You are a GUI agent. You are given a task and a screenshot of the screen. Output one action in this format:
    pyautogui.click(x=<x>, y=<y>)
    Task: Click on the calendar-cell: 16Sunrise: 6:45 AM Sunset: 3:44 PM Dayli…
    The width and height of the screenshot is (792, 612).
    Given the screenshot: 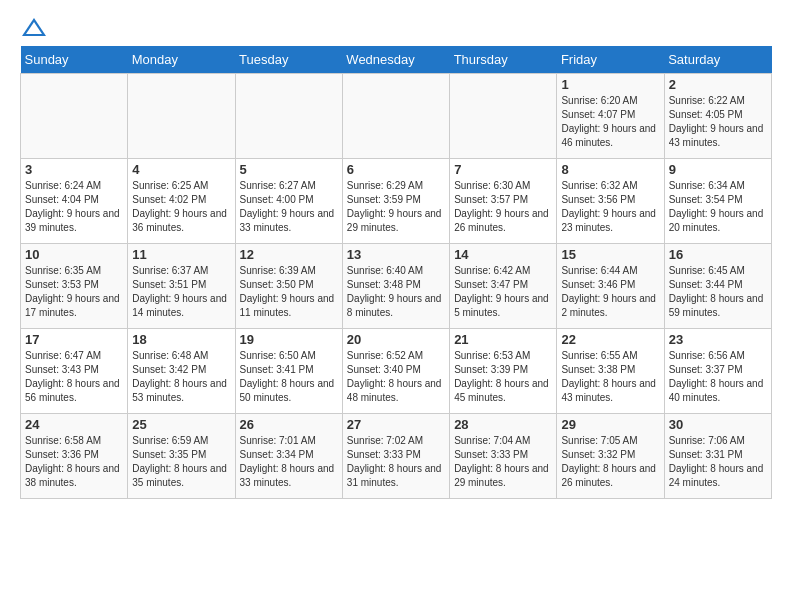 What is the action you would take?
    pyautogui.click(x=718, y=286)
    